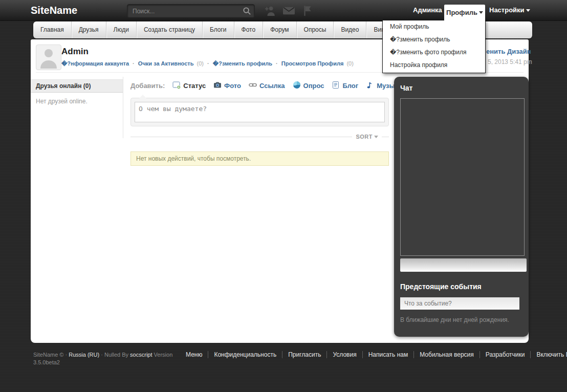 This screenshot has width=567, height=392. I want to click on menu-item-profile-settings: Настройка профиля, so click(434, 66).